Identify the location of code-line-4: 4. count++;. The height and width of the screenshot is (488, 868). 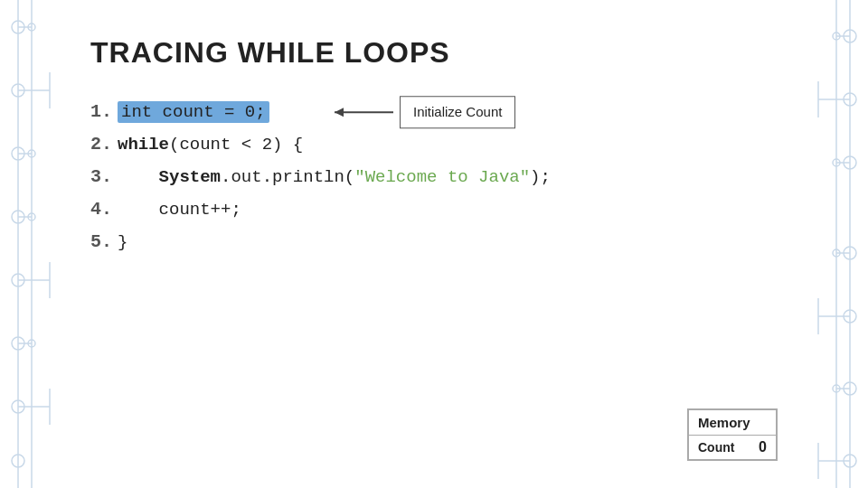
(434, 210).